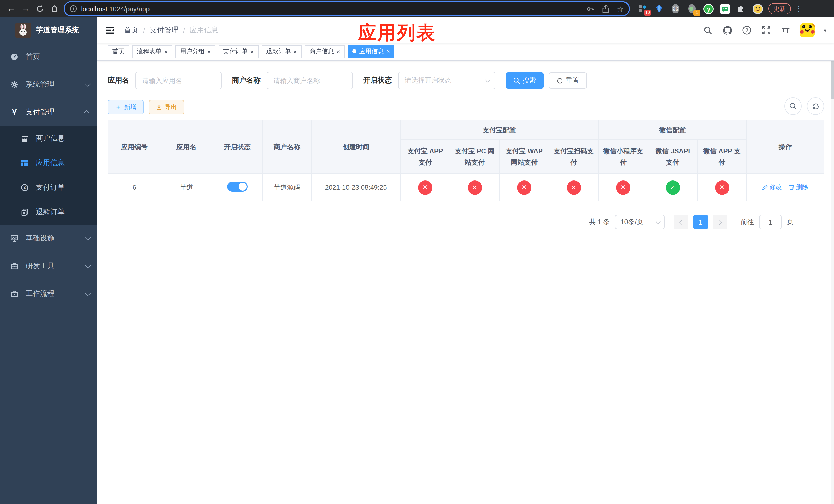 The height and width of the screenshot is (504, 834). What do you see at coordinates (195, 52) in the screenshot?
I see `tab-用户分组: 用户分组×` at bounding box center [195, 52].